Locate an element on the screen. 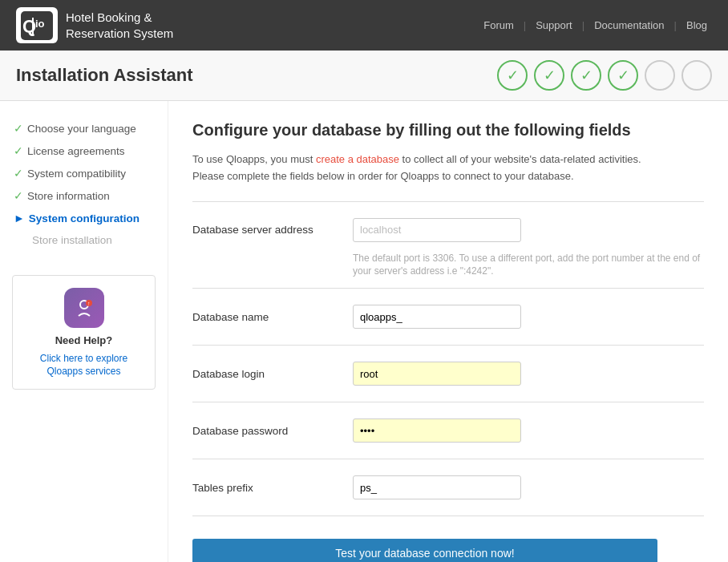  check-icon-3: ✓ is located at coordinates (18, 173).